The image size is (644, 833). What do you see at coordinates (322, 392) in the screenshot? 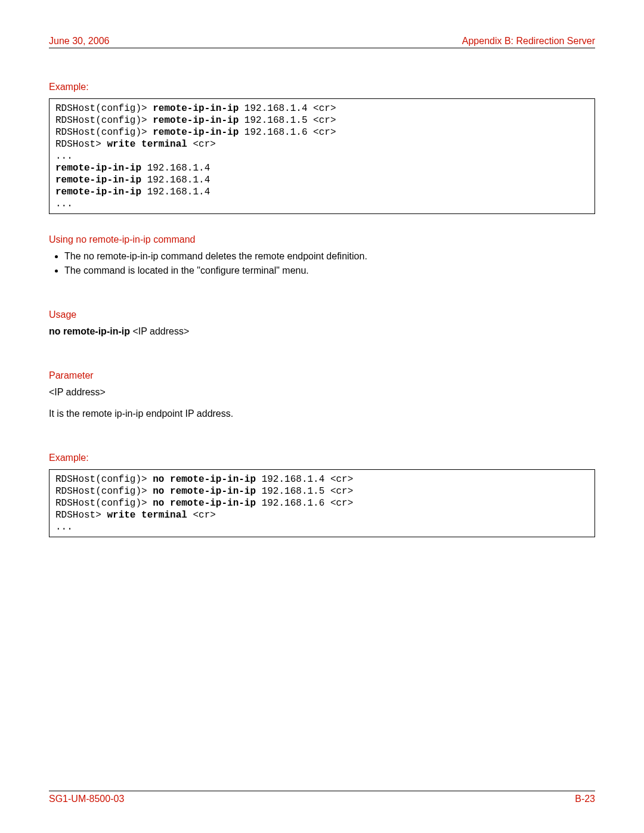
I see `parameter-name: <IP address>` at bounding box center [322, 392].